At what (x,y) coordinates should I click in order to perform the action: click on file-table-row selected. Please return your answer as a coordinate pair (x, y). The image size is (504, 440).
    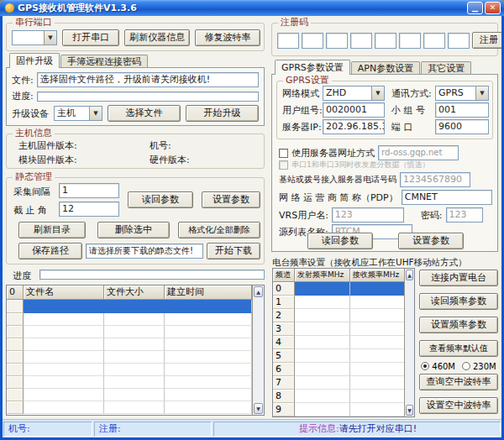
    Looking at the image, I should click on (135, 306).